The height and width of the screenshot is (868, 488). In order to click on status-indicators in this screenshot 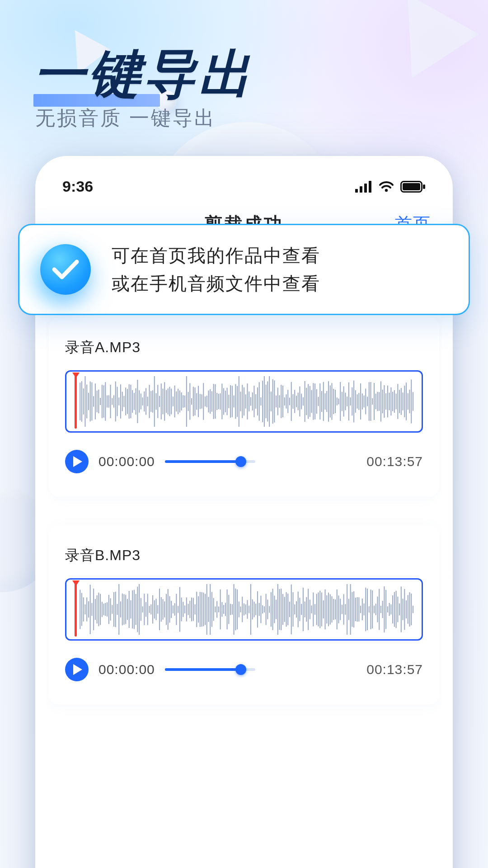, I will do `click(390, 187)`.